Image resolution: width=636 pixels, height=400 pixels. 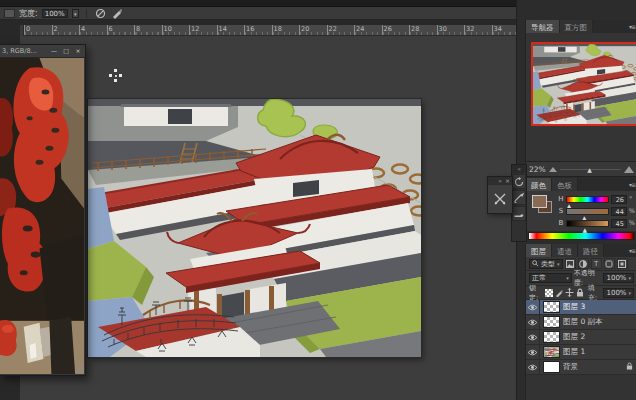 What do you see at coordinates (632, 199) in the screenshot?
I see `hue-unit: °` at bounding box center [632, 199].